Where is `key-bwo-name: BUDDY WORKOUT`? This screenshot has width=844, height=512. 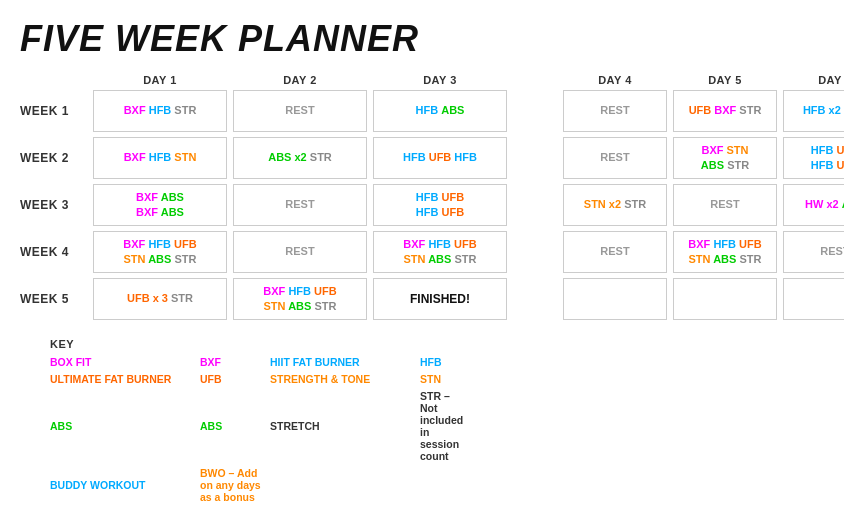 key-bwo-name: BUDDY WORKOUT is located at coordinates (120, 485).